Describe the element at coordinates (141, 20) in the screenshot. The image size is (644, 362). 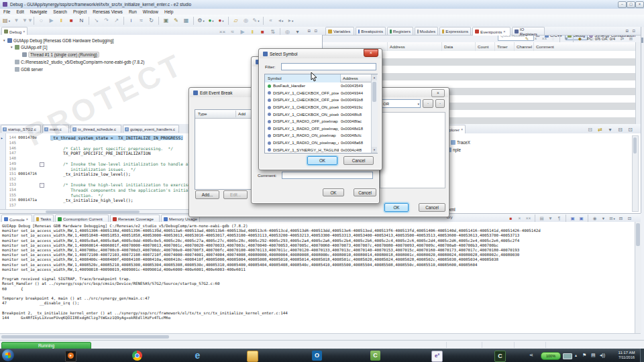
I see `show-trace-button: ≈` at that location.